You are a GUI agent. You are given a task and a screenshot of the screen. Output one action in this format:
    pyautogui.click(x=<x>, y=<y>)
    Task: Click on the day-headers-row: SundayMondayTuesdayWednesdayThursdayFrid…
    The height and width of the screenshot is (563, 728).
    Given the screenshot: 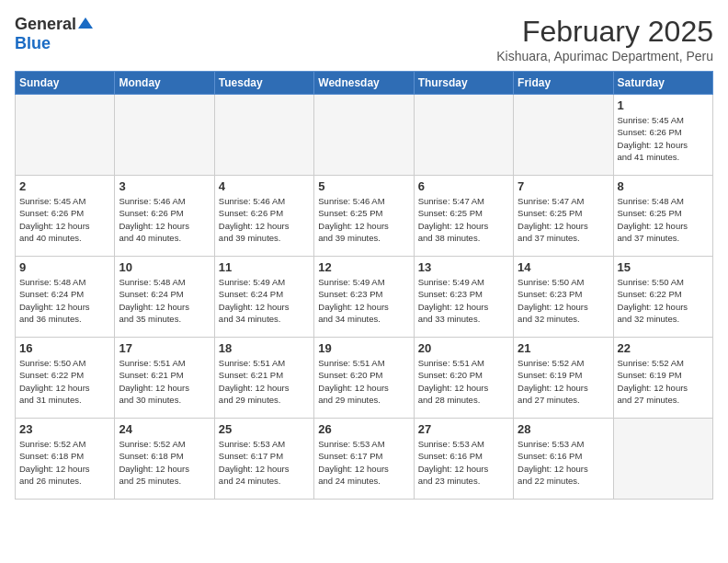 What is the action you would take?
    pyautogui.click(x=364, y=83)
    